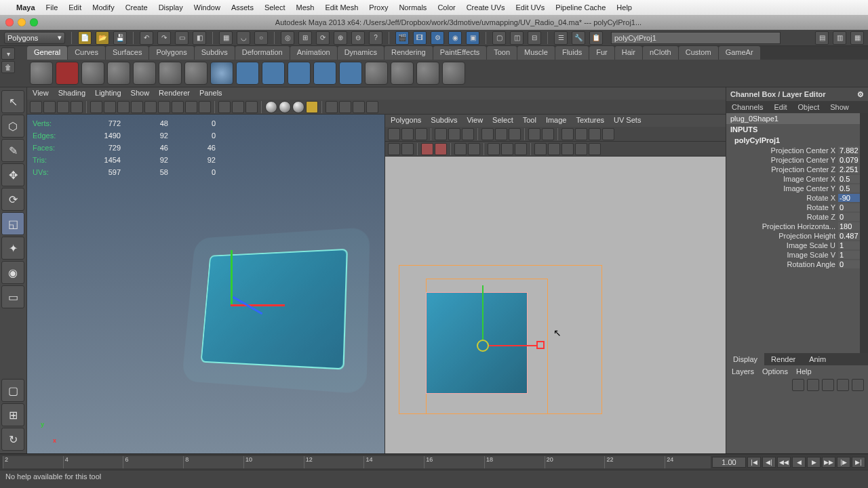 This screenshot has width=868, height=488. Describe the element at coordinates (123, 107) in the screenshot. I see `vp-icon-resolution` at that location.